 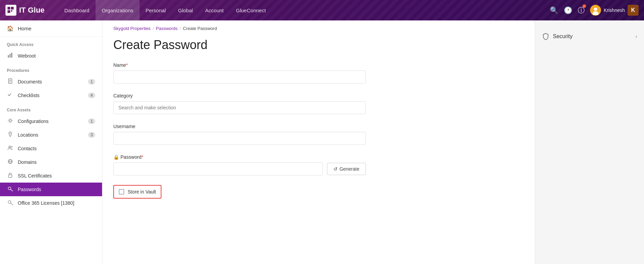 I want to click on name-field-group: Name*, so click(x=319, y=73).